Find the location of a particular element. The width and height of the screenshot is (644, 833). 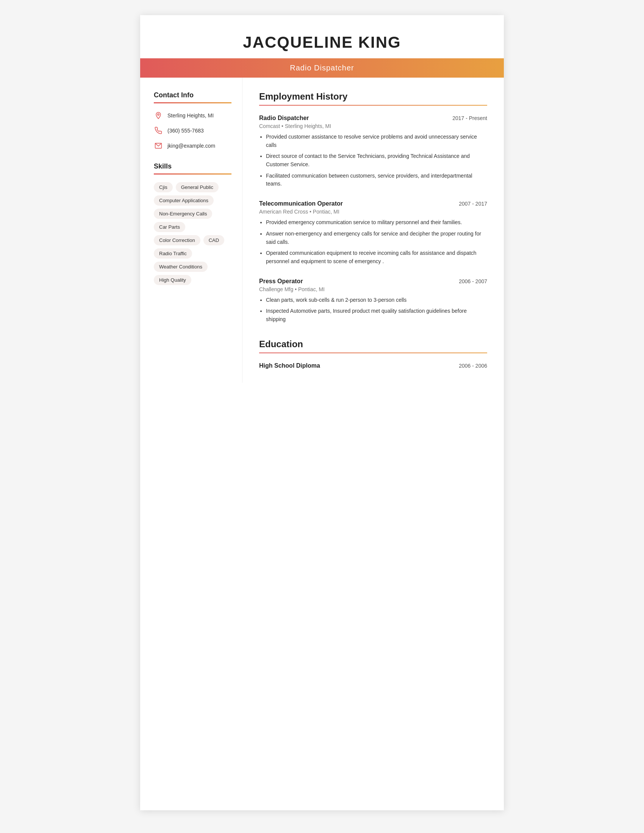

bullet-item: Facilitated communication between custom… is located at coordinates (377, 180).